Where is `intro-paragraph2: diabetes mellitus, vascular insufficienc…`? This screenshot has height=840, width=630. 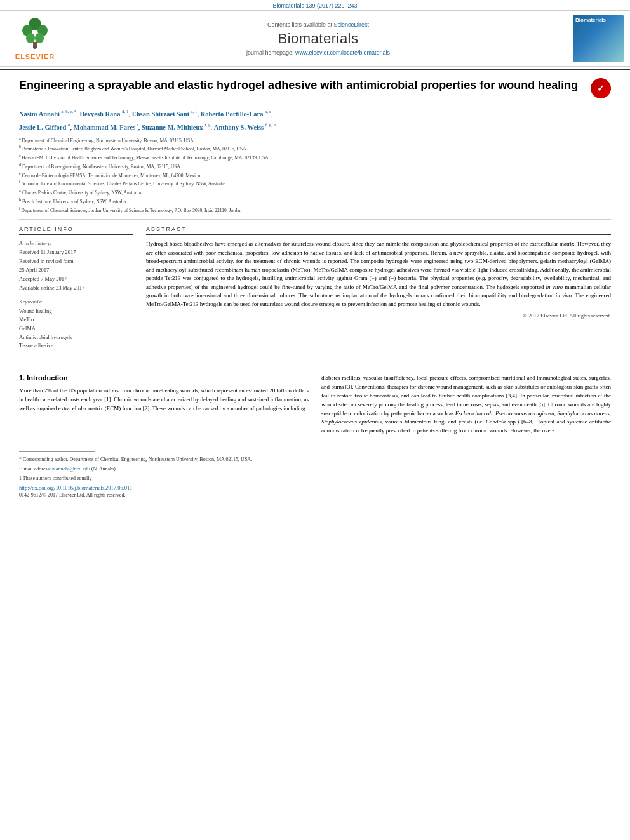 intro-paragraph2: diabetes mellitus, vascular insufficienc… is located at coordinates (466, 405).